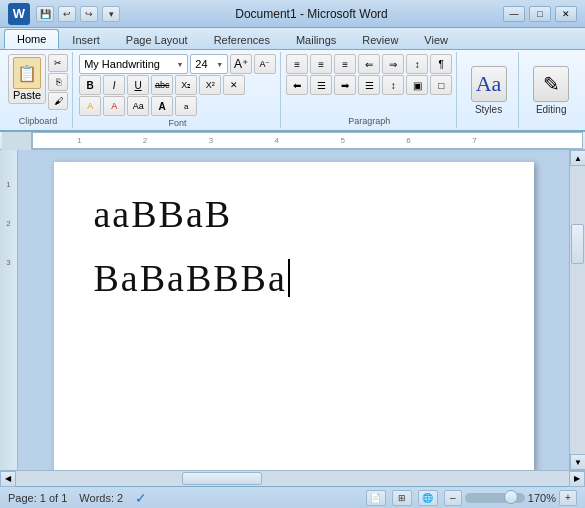 This screenshot has height=508, width=585. What do you see at coordinates (186, 85) in the screenshot?
I see `subscript-button: X₂` at bounding box center [186, 85].